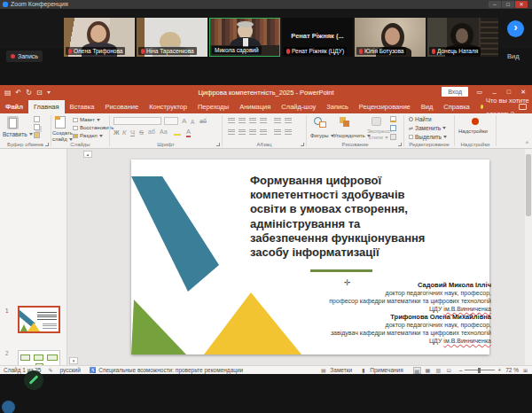 The width and height of the screenshot is (532, 413). Describe the element at coordinates (263, 121) in the screenshot. I see `increase-indent-icon` at that location.